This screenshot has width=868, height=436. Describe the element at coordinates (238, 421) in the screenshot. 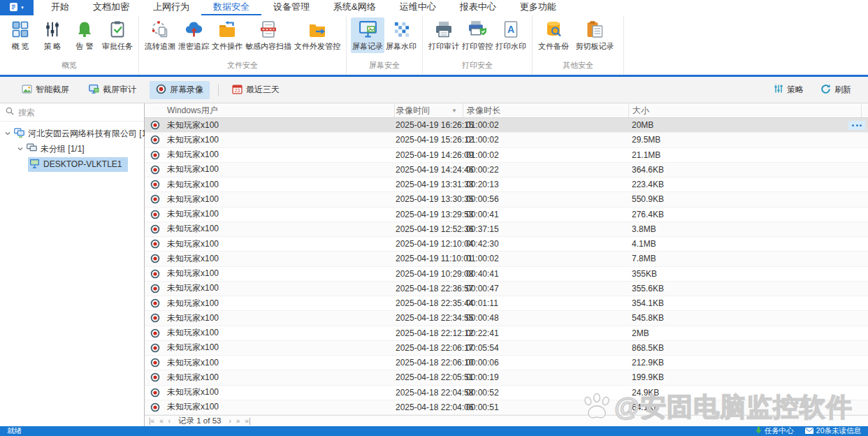

I see `fast-next-button: »` at that location.